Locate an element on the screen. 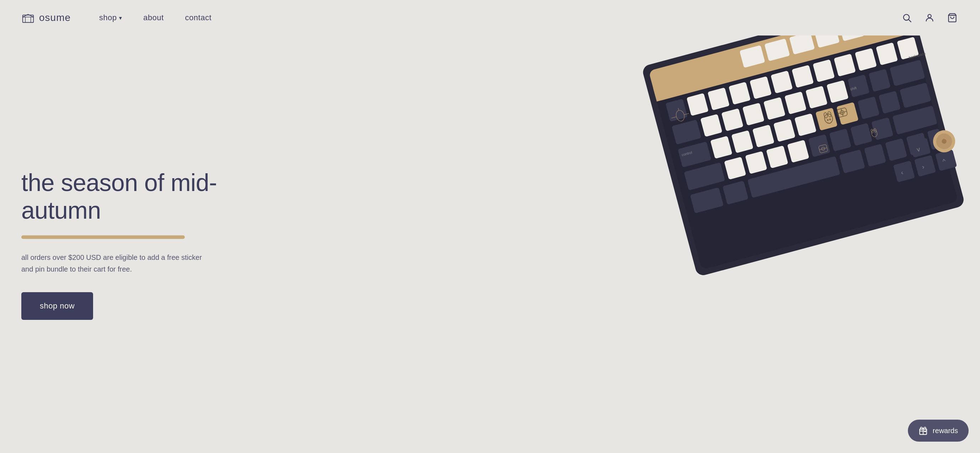  cart-button is located at coordinates (952, 18).